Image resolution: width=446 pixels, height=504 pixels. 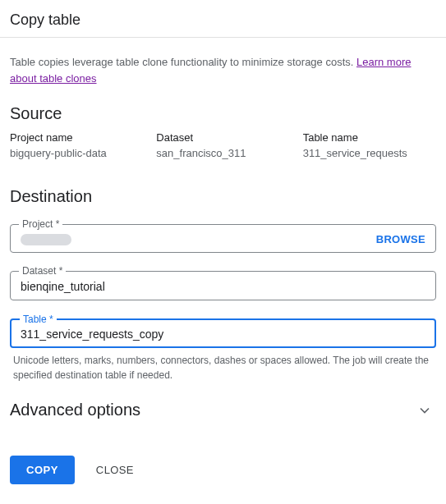 I want to click on project-value-redacted, so click(x=46, y=240).